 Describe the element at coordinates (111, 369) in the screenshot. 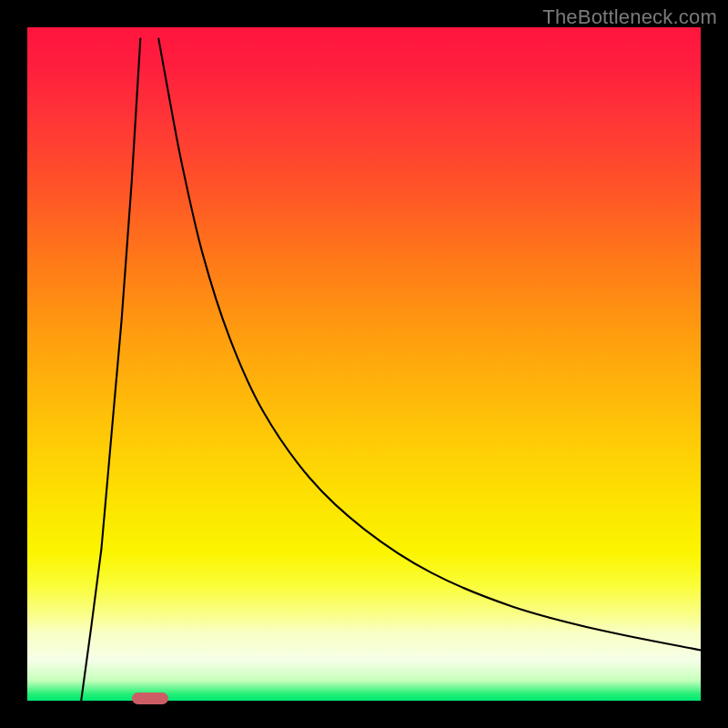

I see `left-branch-curve` at that location.